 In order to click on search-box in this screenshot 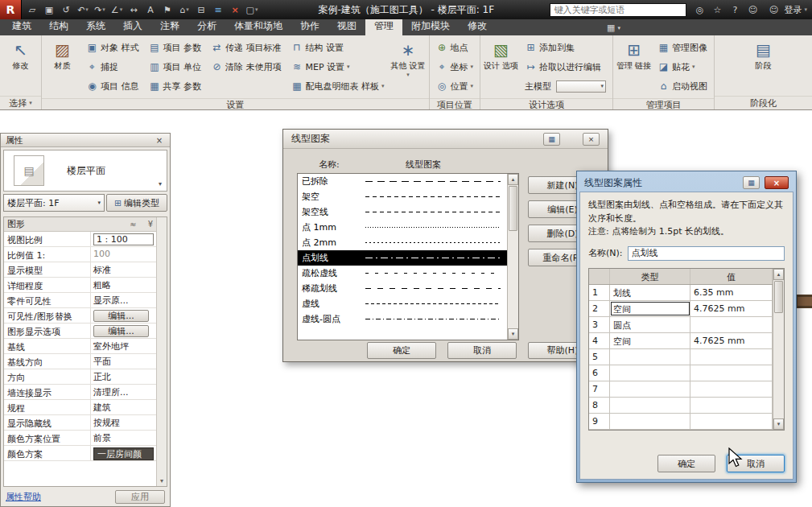, I will do `click(618, 10)`.